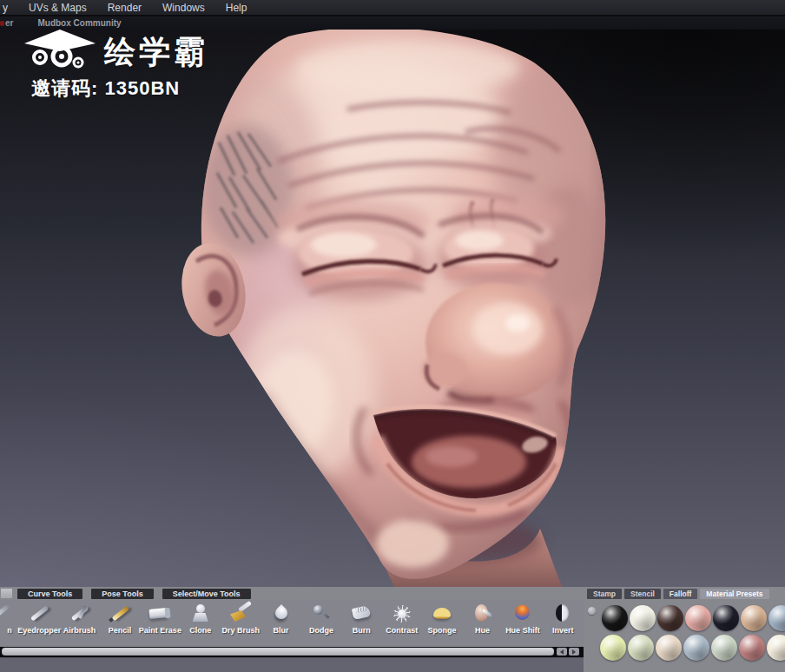  What do you see at coordinates (574, 651) in the screenshot?
I see `scroll-right-button` at bounding box center [574, 651].